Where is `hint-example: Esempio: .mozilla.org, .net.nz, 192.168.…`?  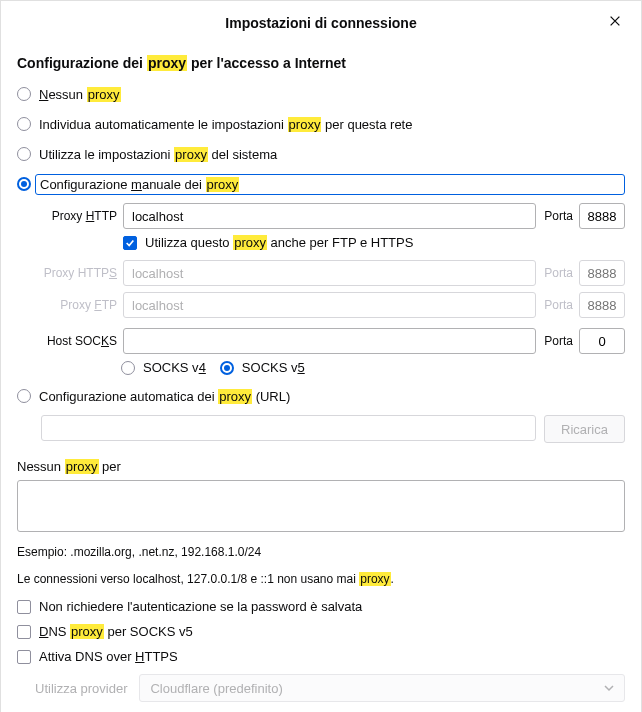
hint-example: Esempio: .mozilla.org, .net.nz, 192.168.… is located at coordinates (321, 552).